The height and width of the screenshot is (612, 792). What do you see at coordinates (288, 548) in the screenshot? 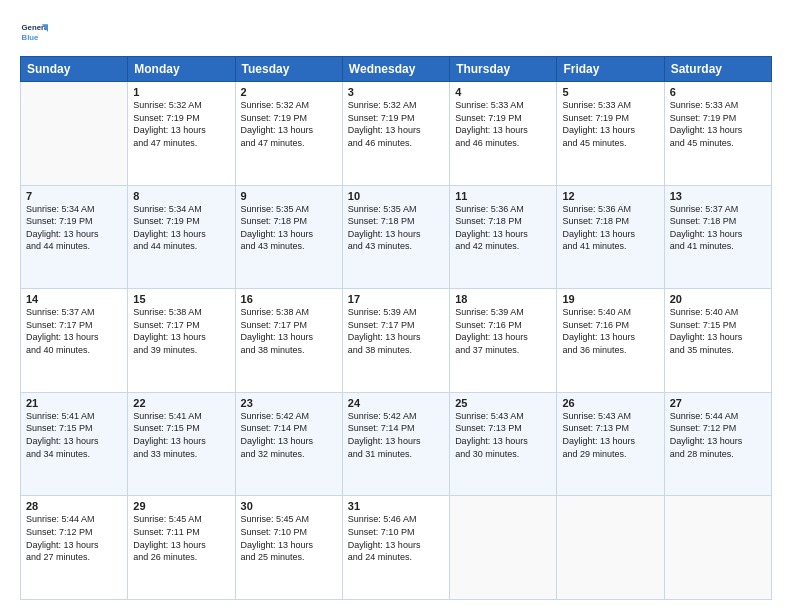
I see `calendar-cell: 30Sunrise: 5:45 AM Sunset: 7:10 PM Dayli…` at bounding box center [288, 548].